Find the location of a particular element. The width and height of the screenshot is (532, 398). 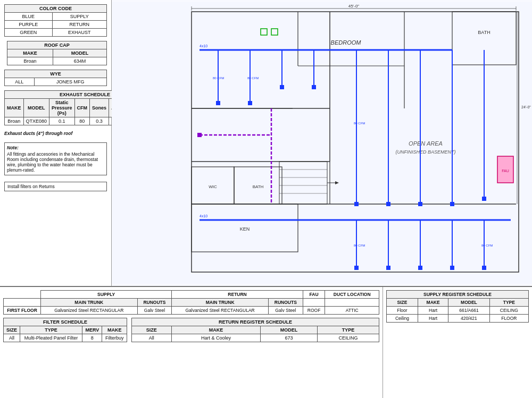

rr-type: CEILING is located at coordinates (348, 338).